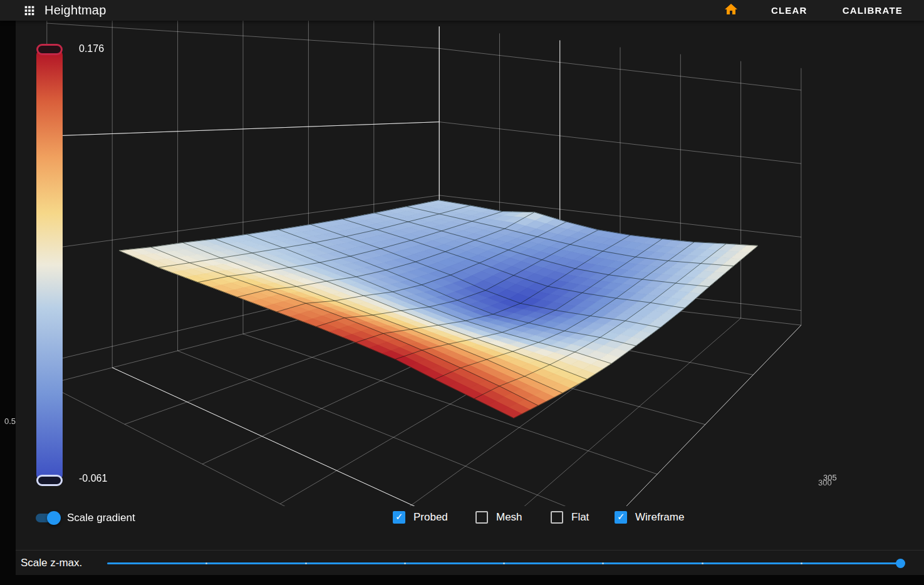  What do you see at coordinates (75, 10) in the screenshot?
I see `page-title: Heightmap` at bounding box center [75, 10].